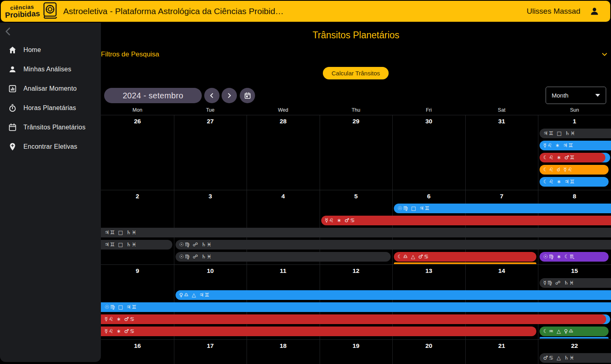 This screenshot has width=611, height=364. What do you see at coordinates (605, 54) in the screenshot?
I see `chevron-down-icon` at bounding box center [605, 54].